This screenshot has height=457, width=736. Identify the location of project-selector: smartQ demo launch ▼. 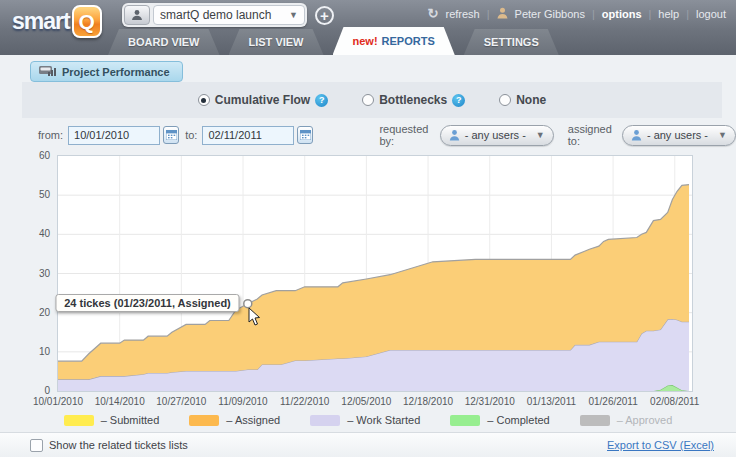
(214, 15).